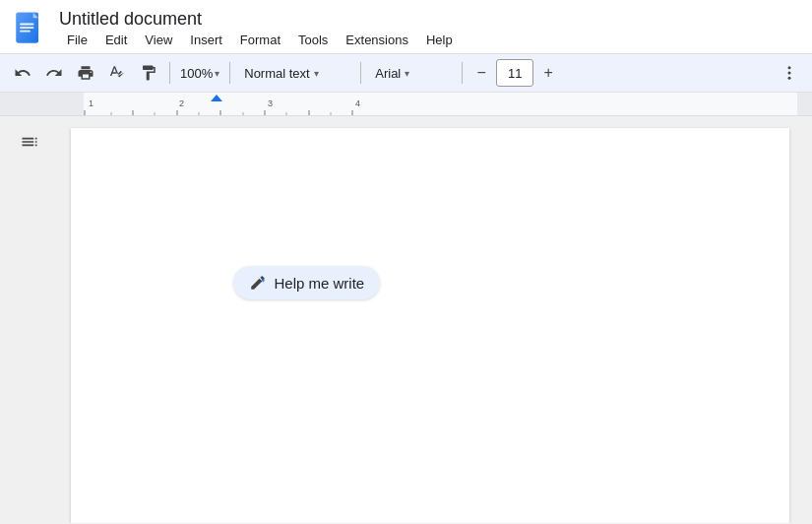 Image resolution: width=812 pixels, height=524 pixels. Describe the element at coordinates (515, 73) in the screenshot. I see `font-size-box: 11` at that location.